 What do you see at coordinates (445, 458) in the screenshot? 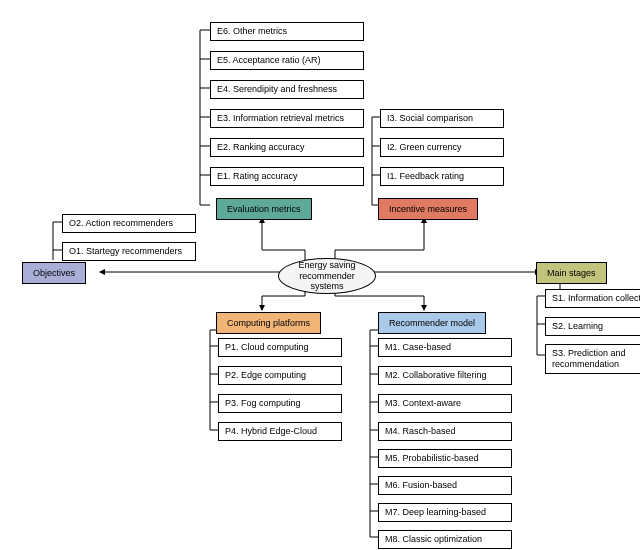
I see `mod-m5: M5. Probabilistic-based` at bounding box center [445, 458].